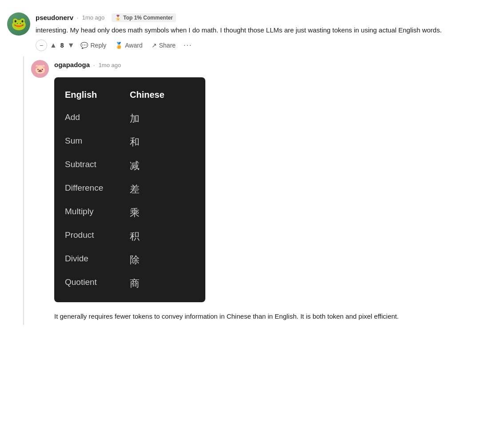  I want to click on badge-label: Top 1% Commenter, so click(148, 18).